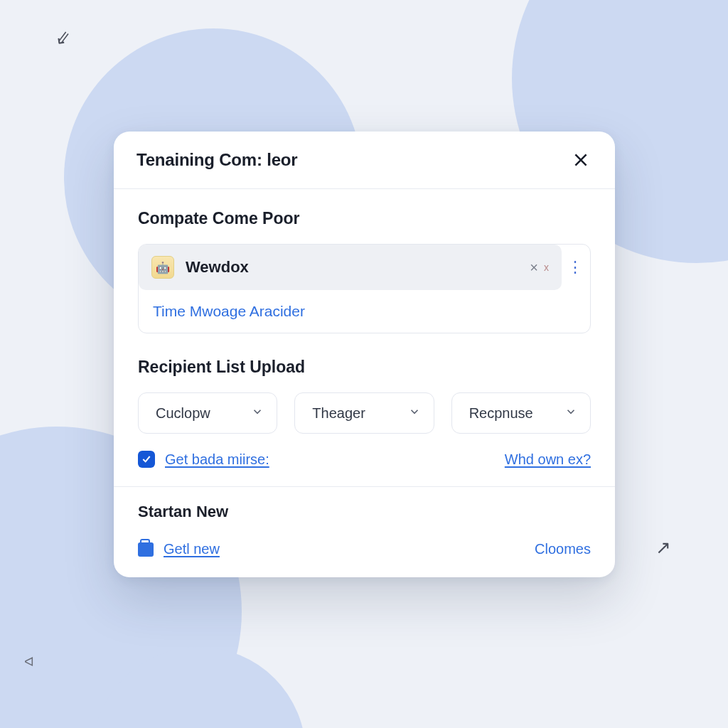 This screenshot has width=728, height=728. I want to click on template-name: Wewdox, so click(218, 267).